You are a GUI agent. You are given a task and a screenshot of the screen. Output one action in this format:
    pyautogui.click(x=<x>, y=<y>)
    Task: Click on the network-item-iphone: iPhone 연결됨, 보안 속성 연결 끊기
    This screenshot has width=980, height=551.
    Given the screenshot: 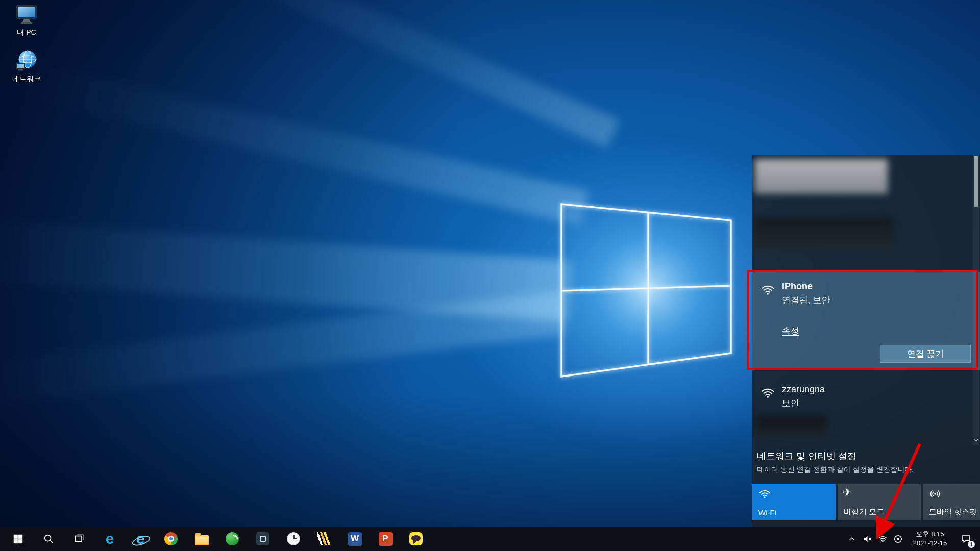 What is the action you would take?
    pyautogui.click(x=866, y=321)
    